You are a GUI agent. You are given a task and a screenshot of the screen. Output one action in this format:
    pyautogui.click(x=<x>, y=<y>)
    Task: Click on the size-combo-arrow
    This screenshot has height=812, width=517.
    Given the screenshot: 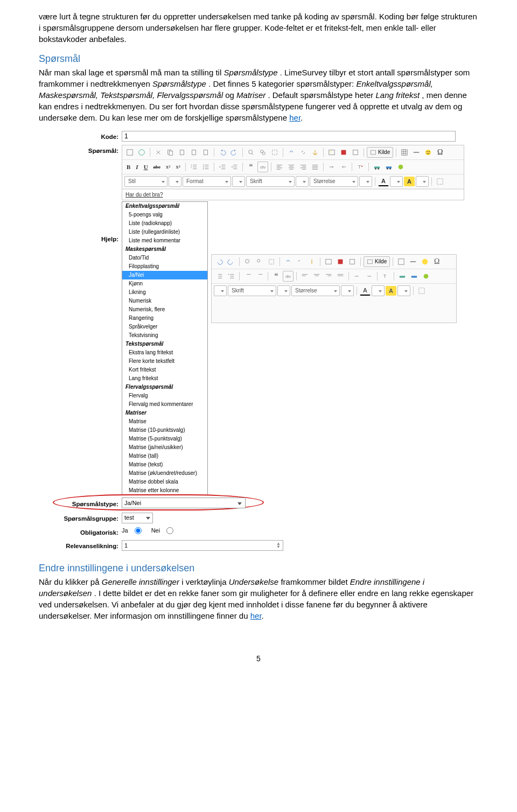 What is the action you would take?
    pyautogui.click(x=366, y=181)
    